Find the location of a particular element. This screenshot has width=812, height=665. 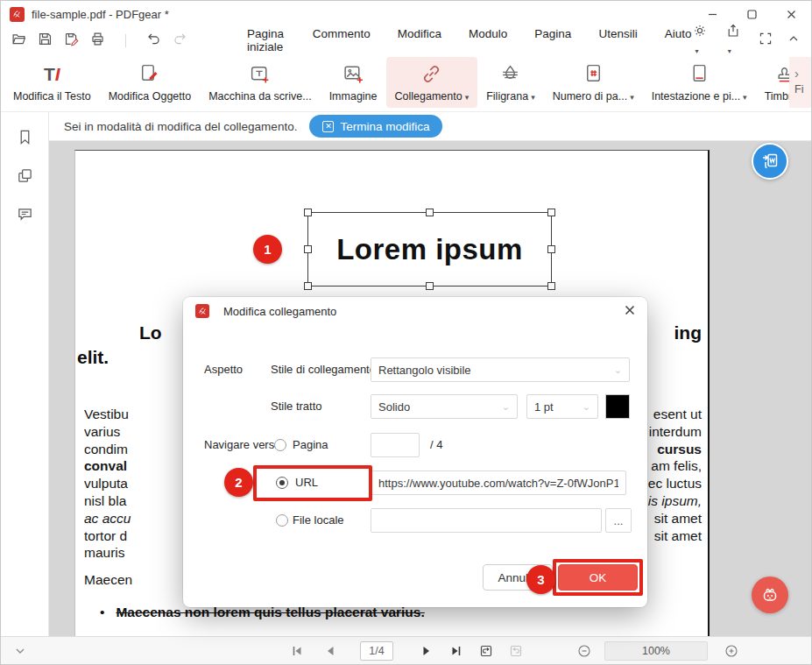

link-selection-box: Lorem ipsum is located at coordinates (429, 249).